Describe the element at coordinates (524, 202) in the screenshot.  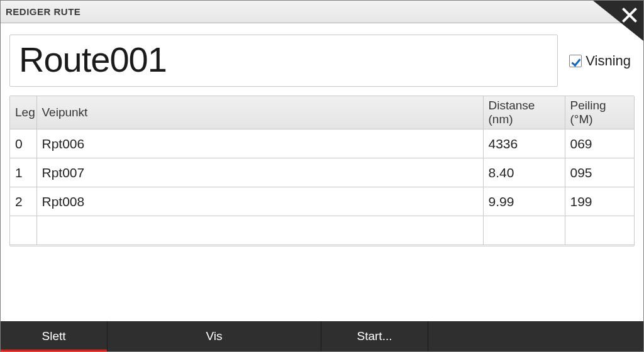
I see `cell-distance: 9.99` at that location.